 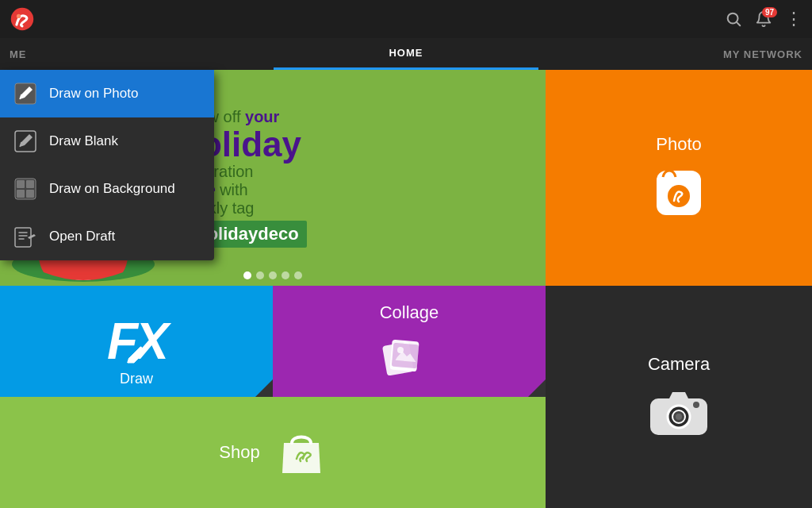 What do you see at coordinates (113, 189) in the screenshot?
I see `draw-on-background-label: Draw on Background` at bounding box center [113, 189].